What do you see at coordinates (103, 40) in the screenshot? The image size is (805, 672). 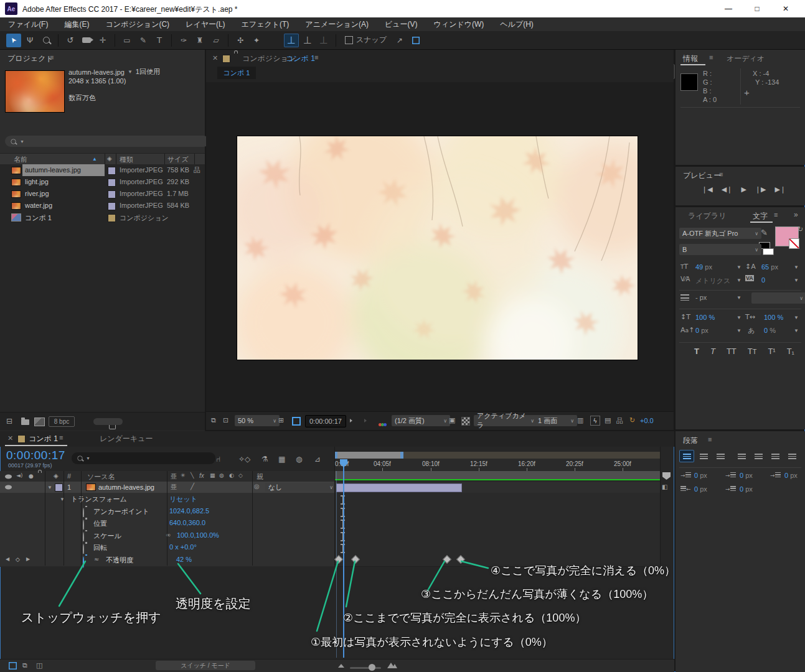 I see `pan-behind-tool: ✛` at bounding box center [103, 40].